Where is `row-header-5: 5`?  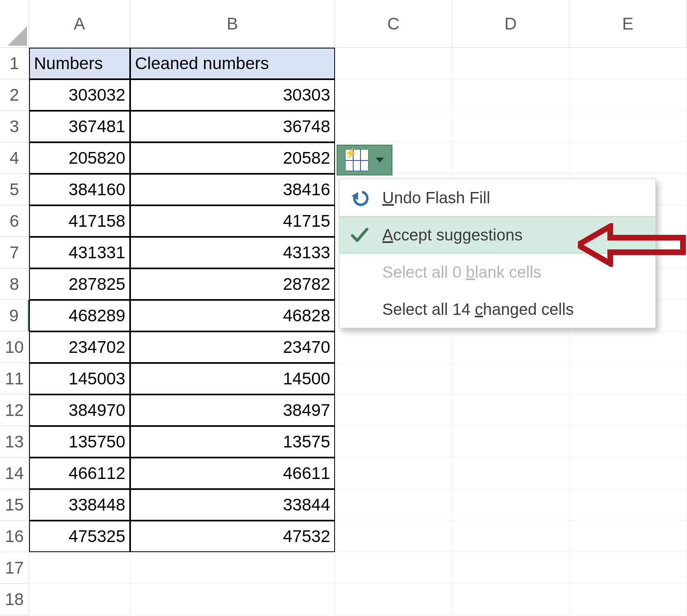
row-header-5: 5 is located at coordinates (15, 190).